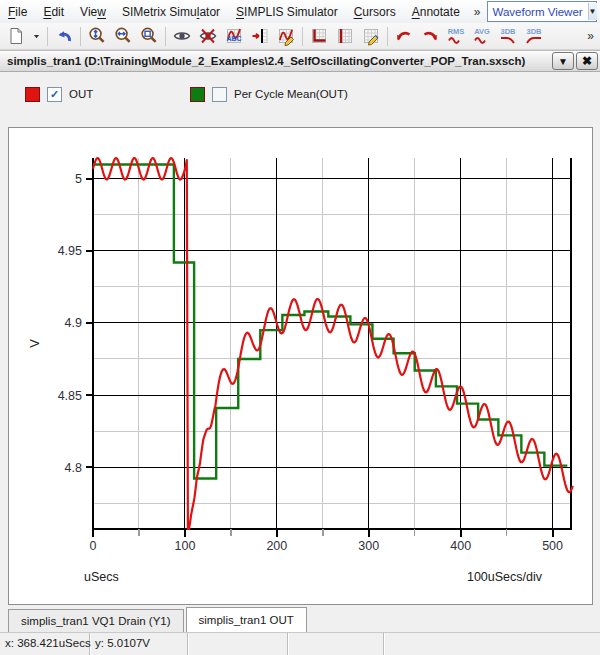 Image resolution: width=600 pixels, height=655 pixels. Describe the element at coordinates (482, 32) in the screenshot. I see `svg-text: AVG` at that location.